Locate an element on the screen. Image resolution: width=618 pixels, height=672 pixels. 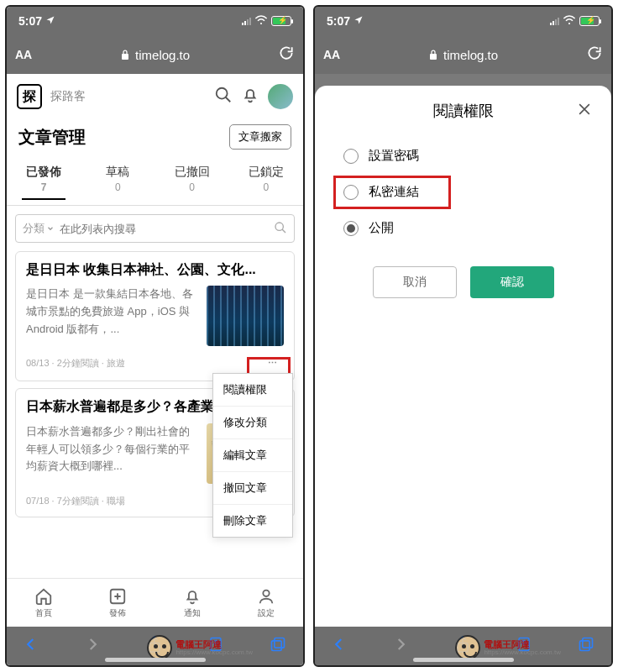
menu-item-withdraw: 撤回文章 is located at coordinates (253, 489).